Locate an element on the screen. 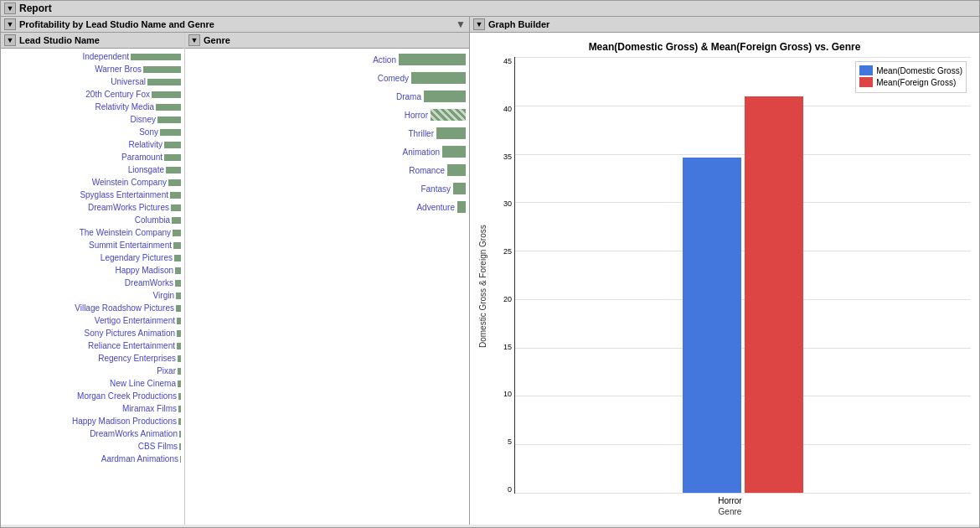 The image size is (980, 528). list-item: Reliance Entertainment is located at coordinates (92, 345).